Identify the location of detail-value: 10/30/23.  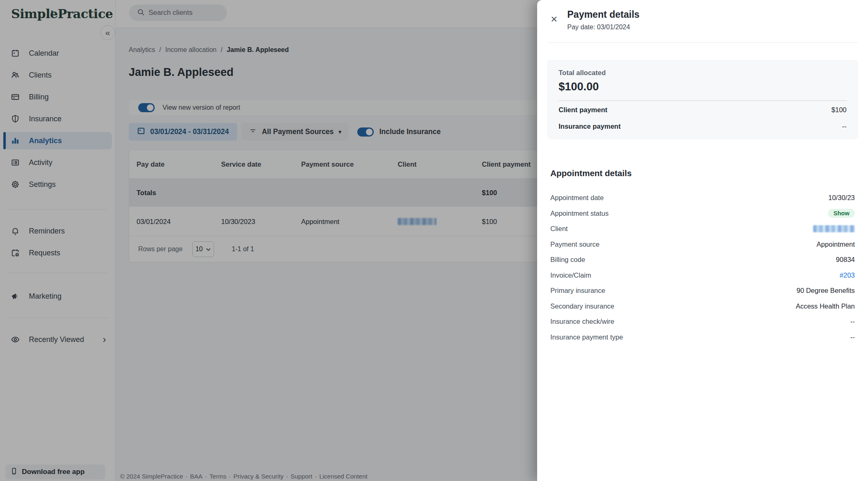
(842, 198).